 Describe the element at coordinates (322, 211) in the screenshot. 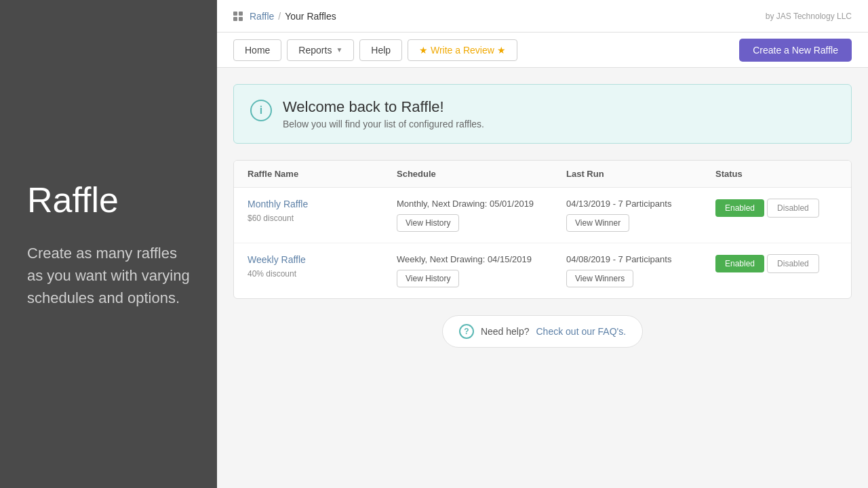

I see `raffle-name-cell: Monthly Raffle $60 discount` at that location.